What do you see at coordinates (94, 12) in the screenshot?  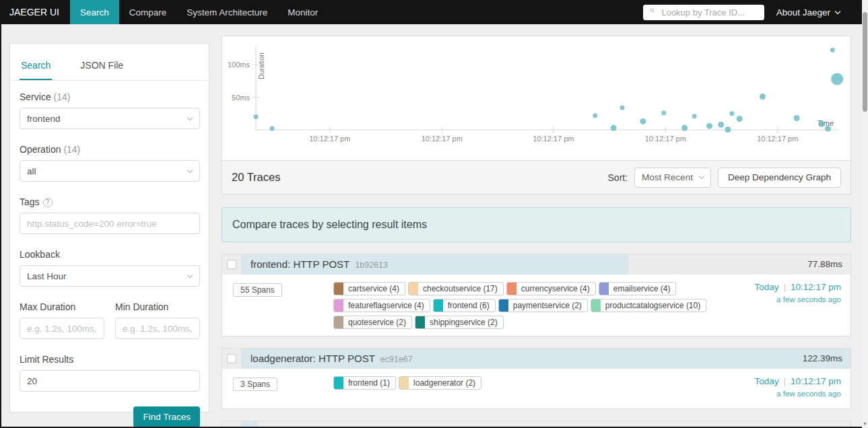 I see `nav-tab-search: Search` at bounding box center [94, 12].